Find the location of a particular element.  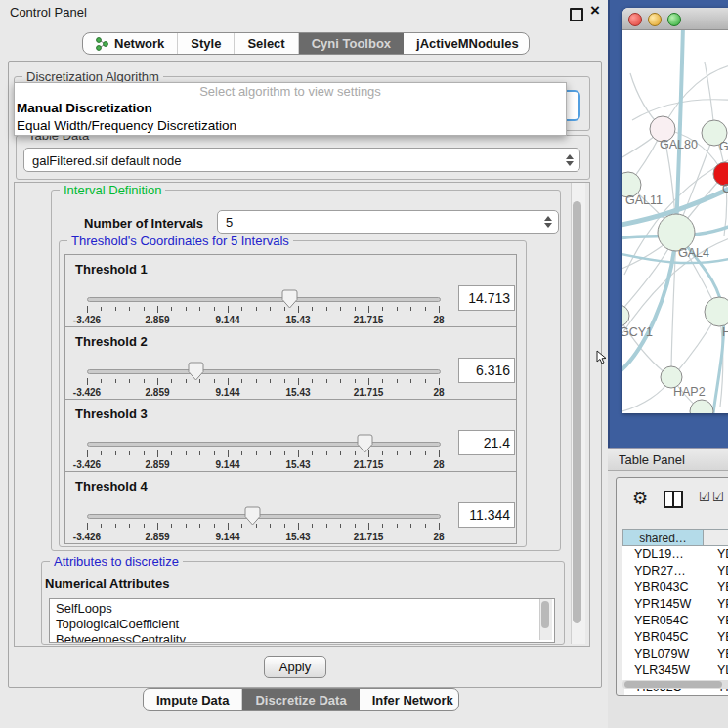

network-node-label: GCY1 is located at coordinates (637, 332).